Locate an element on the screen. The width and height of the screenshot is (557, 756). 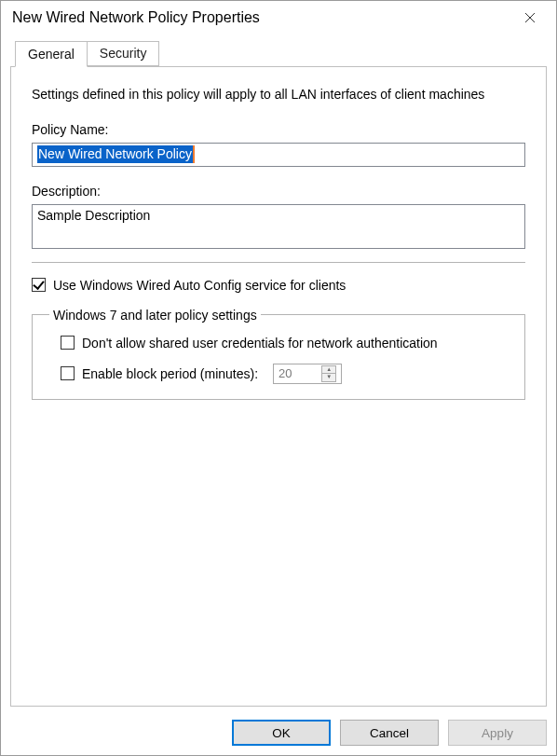
close-icon is located at coordinates (530, 18).